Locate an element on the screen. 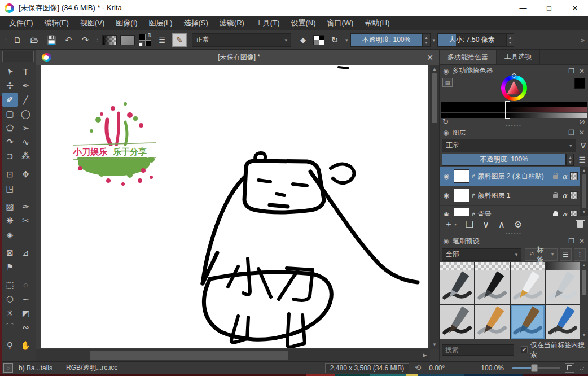  opacity-slider: 不透明度: 100% is located at coordinates (387, 40).